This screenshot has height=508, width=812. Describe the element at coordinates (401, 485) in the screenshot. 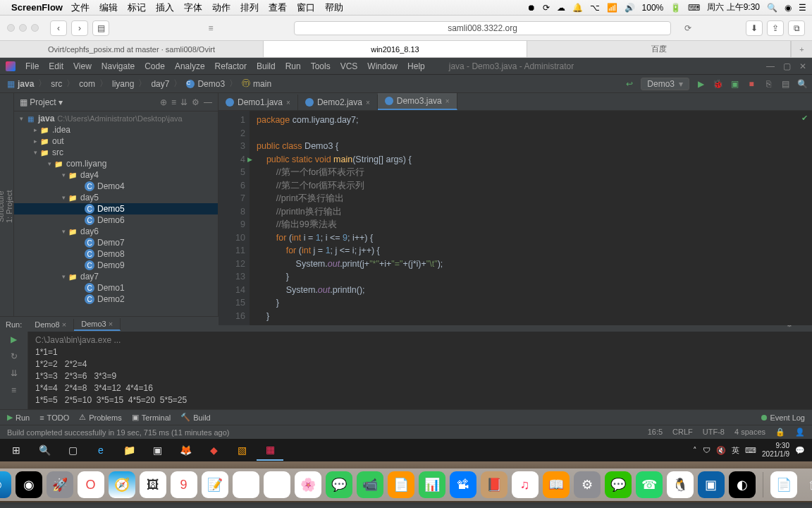

I see `pages-icon: 📄` at that location.